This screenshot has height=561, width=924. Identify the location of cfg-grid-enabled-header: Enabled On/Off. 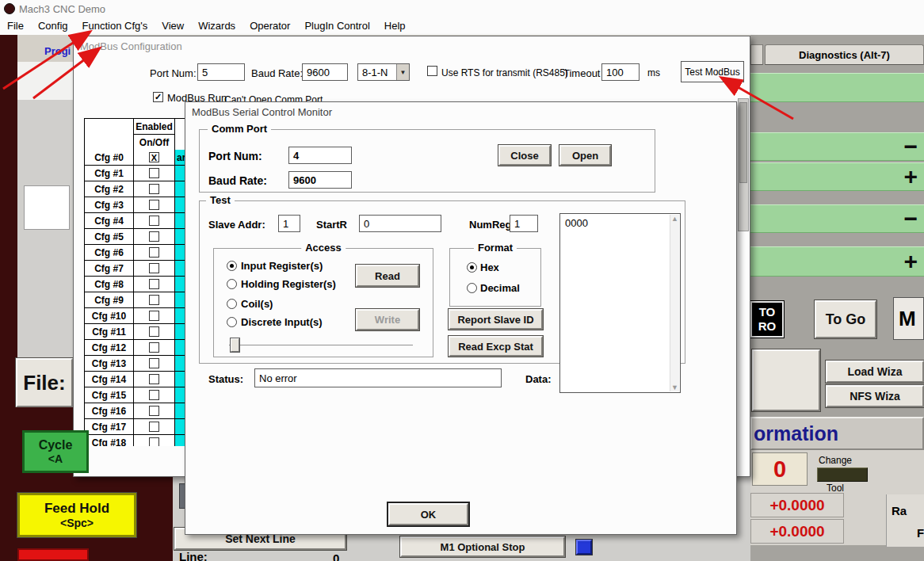
(155, 135).